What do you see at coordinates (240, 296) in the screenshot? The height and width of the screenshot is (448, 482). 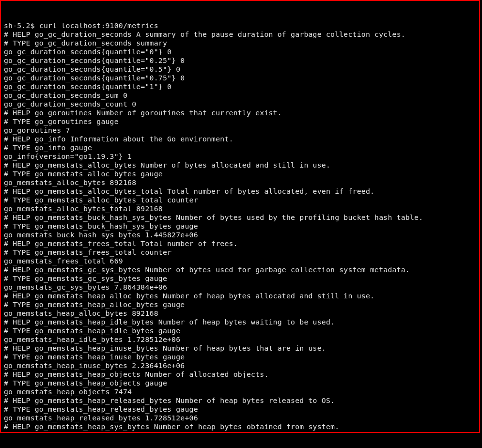 I see `output-line: # HELP go_memstats_heap_alloc_bytes Numb…` at bounding box center [240, 296].